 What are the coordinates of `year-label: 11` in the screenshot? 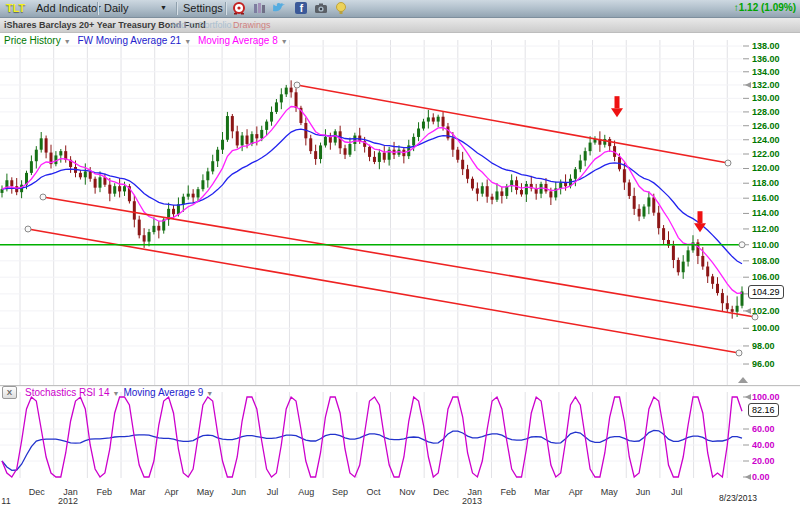 It's located at (6, 501).